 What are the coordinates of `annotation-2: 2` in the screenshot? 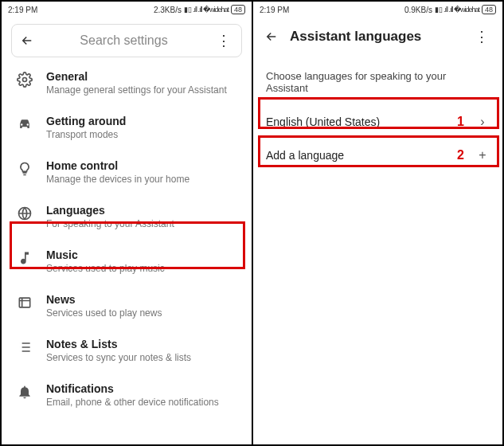 It's located at (463, 155).